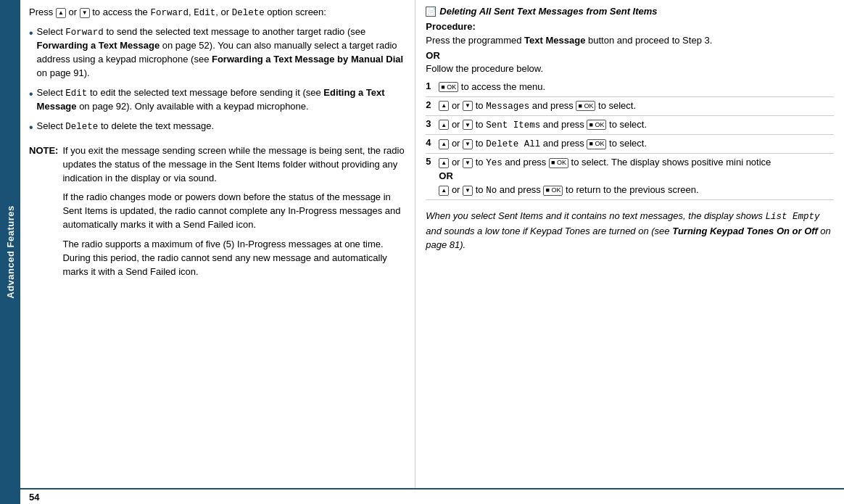  I want to click on ok-btn-5b: ■ OK, so click(553, 191).